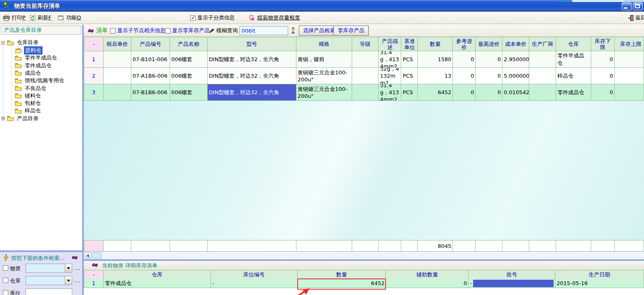 This screenshot has height=295, width=644. I want to click on material-checkbox, so click(6, 268).